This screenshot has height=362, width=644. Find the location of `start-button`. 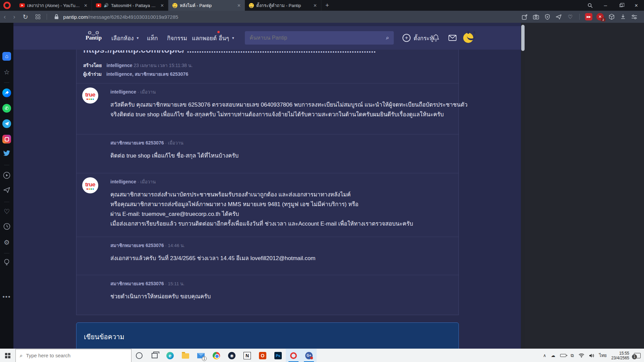

start-button is located at coordinates (8, 355).